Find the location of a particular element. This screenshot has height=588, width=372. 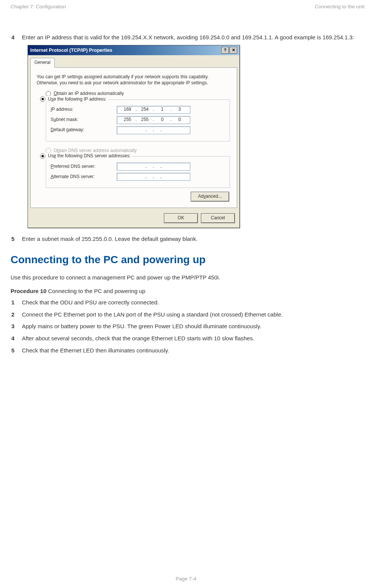

default-gateway-field: . . . is located at coordinates (153, 130).